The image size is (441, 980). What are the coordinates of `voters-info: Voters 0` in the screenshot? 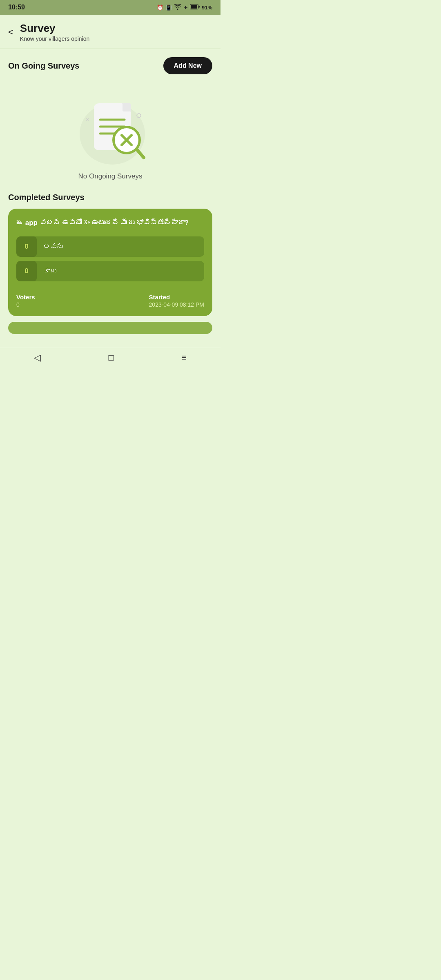 It's located at (26, 301).